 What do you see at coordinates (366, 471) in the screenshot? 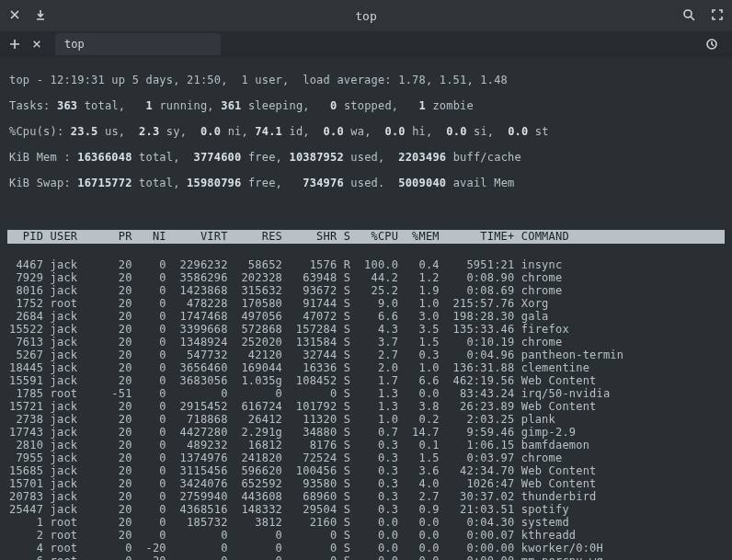
I see `process-row: 15685 jack 20 0 3115456 596620 100456 S …` at bounding box center [366, 471].